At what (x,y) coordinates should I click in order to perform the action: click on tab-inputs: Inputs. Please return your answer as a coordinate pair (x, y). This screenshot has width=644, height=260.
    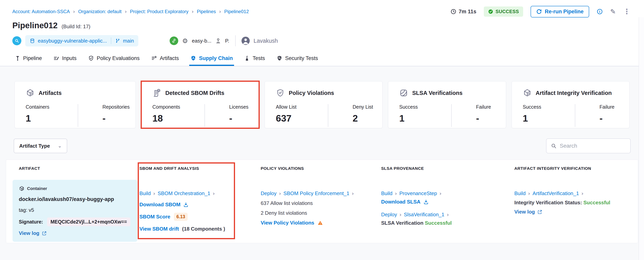
    Looking at the image, I should click on (65, 59).